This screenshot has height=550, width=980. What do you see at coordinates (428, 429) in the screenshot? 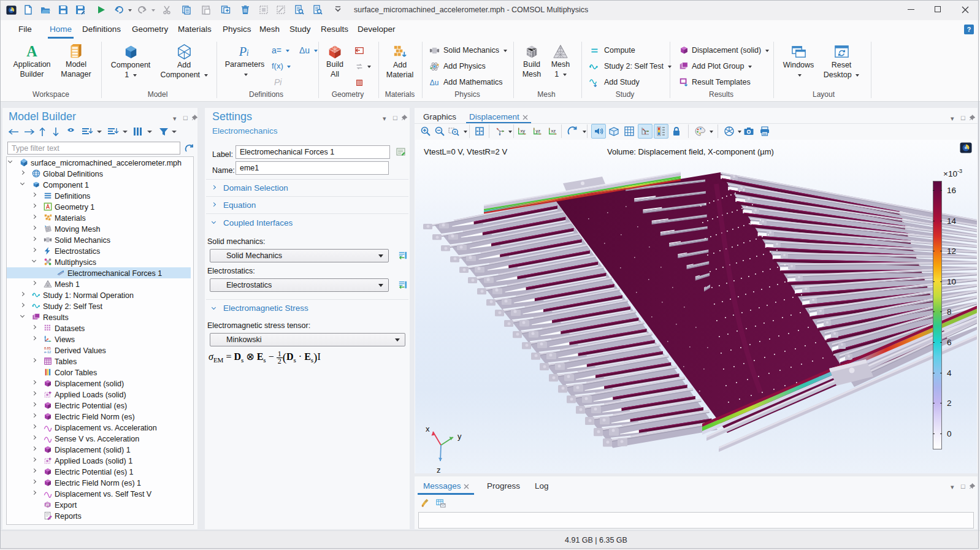
I see `svg-text: x` at bounding box center [428, 429].